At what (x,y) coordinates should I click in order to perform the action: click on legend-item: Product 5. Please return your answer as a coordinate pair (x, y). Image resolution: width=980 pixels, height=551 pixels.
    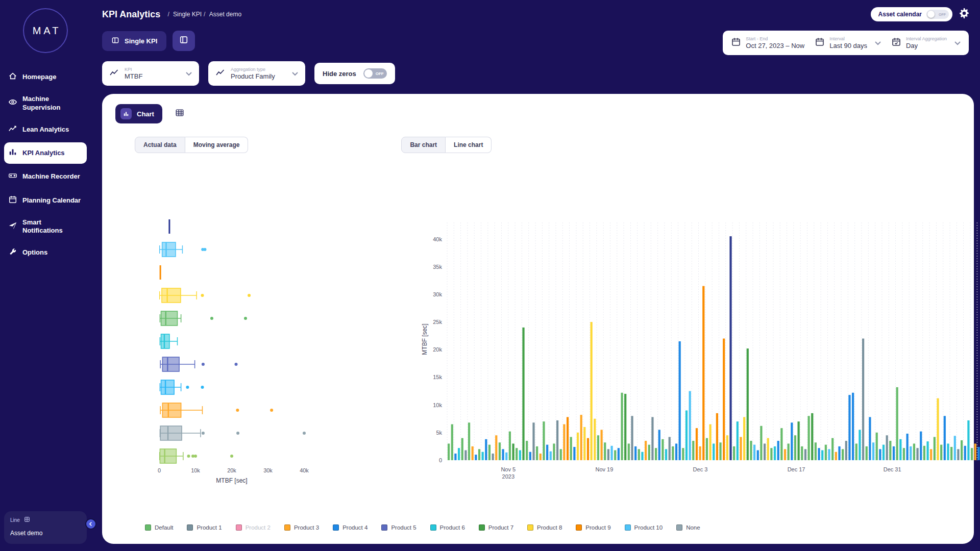
    Looking at the image, I should click on (399, 528).